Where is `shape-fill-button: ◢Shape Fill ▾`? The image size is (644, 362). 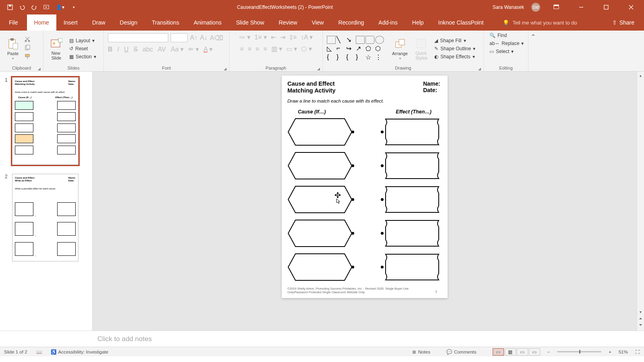
shape-fill-button: ◢Shape Fill ▾ is located at coordinates (455, 41).